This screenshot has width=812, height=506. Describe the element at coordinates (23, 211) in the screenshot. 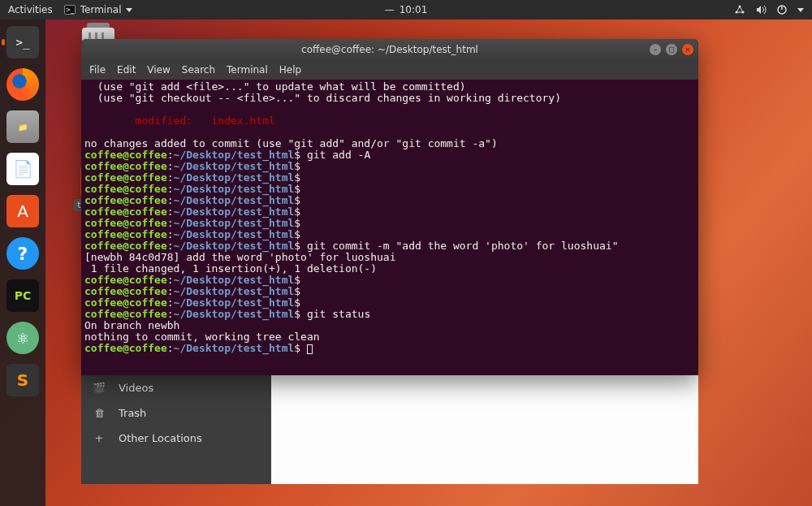

I see `dock-software-center: A` at that location.